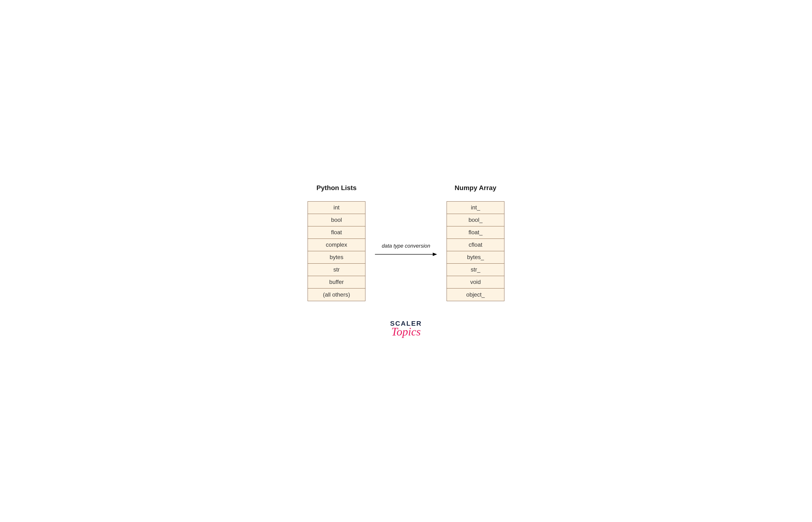 This screenshot has height=522, width=812. Describe the element at coordinates (336, 245) in the screenshot. I see `table-row: complex` at that location.